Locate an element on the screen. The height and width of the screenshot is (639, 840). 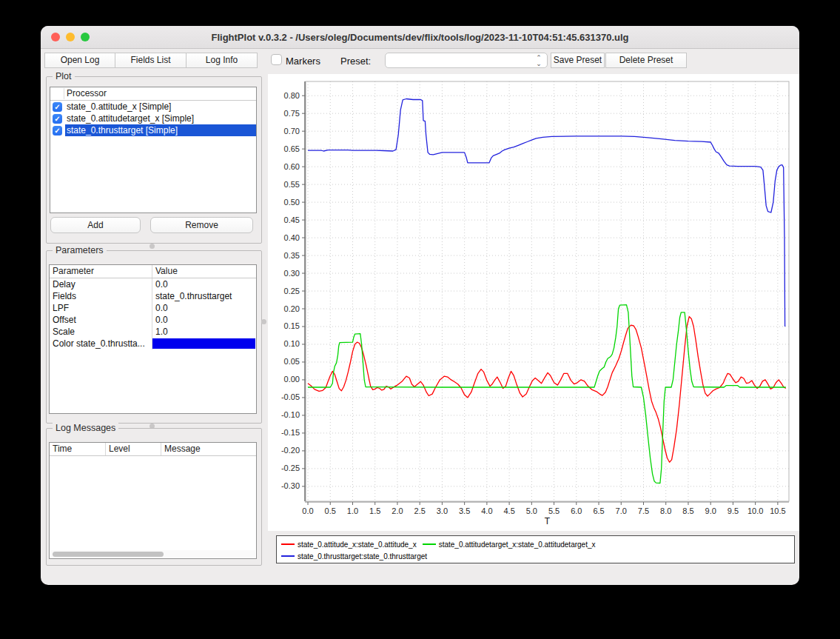
legend-entry: state_0.thrusttarget:state_0.thrusttarge… is located at coordinates (354, 557).